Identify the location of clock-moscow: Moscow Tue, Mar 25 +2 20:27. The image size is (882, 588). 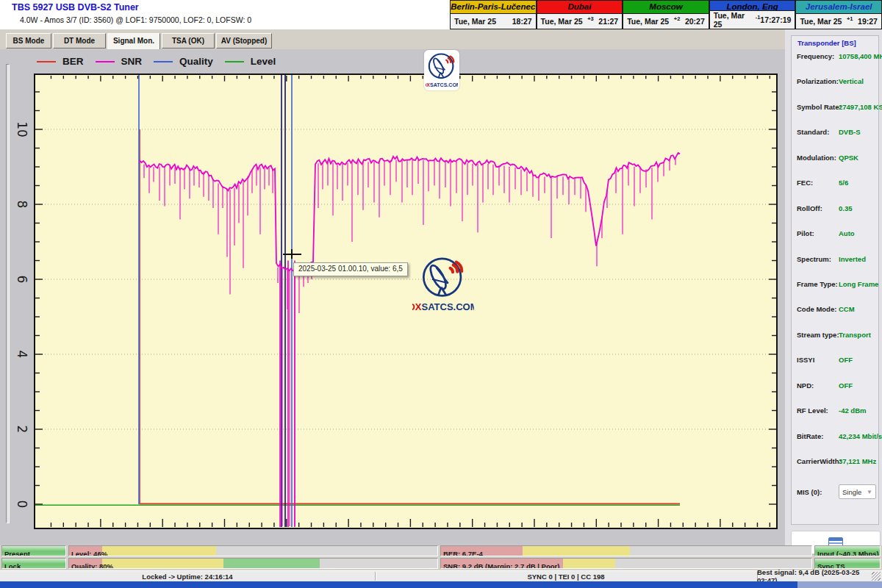
(666, 15).